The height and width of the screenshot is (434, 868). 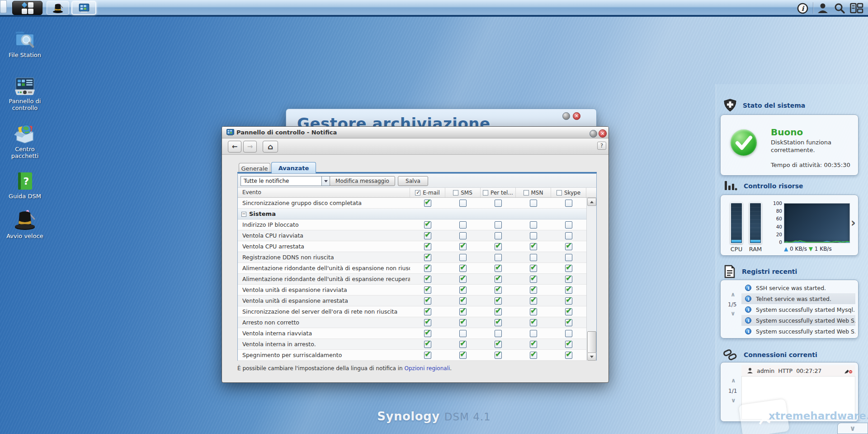 What do you see at coordinates (602, 146) in the screenshot?
I see `help-button: ?` at bounding box center [602, 146].